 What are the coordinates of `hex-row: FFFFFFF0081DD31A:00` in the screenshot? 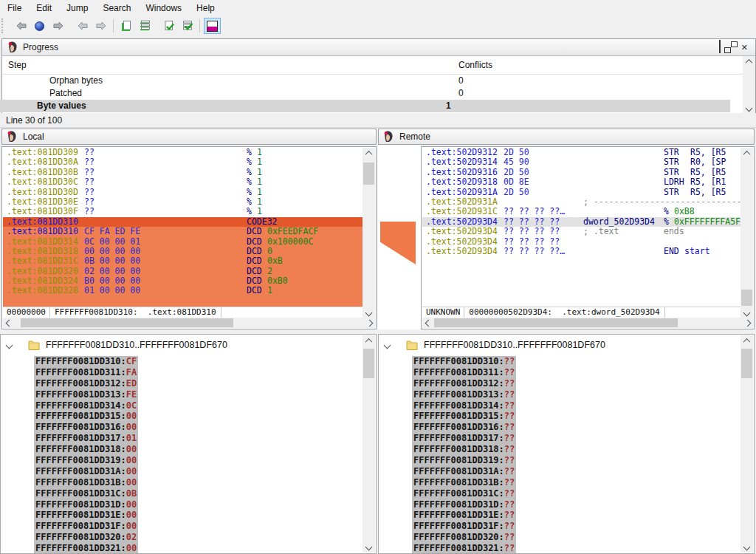 It's located at (198, 471).